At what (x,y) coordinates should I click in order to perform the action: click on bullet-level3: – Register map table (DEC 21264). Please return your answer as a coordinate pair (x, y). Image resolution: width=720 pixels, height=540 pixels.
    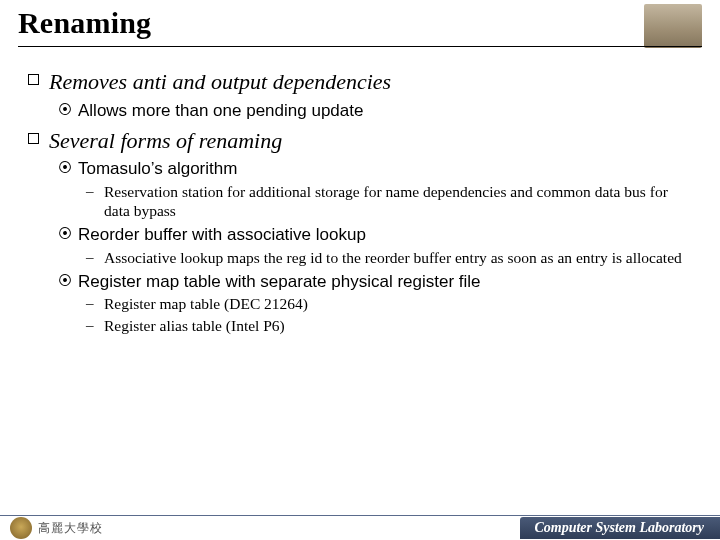
    Looking at the image, I should click on (389, 304).